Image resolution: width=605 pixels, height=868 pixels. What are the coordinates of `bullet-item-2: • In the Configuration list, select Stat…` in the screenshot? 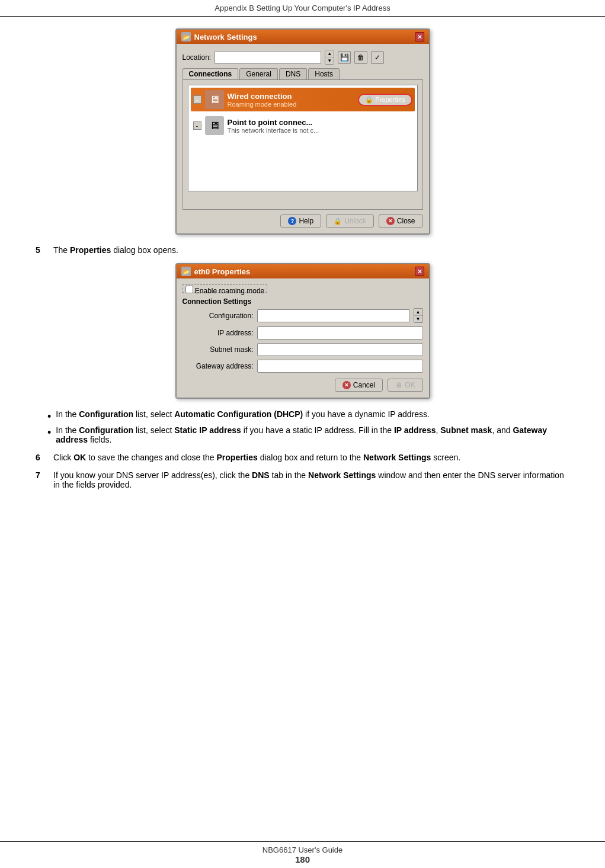 It's located at (308, 435).